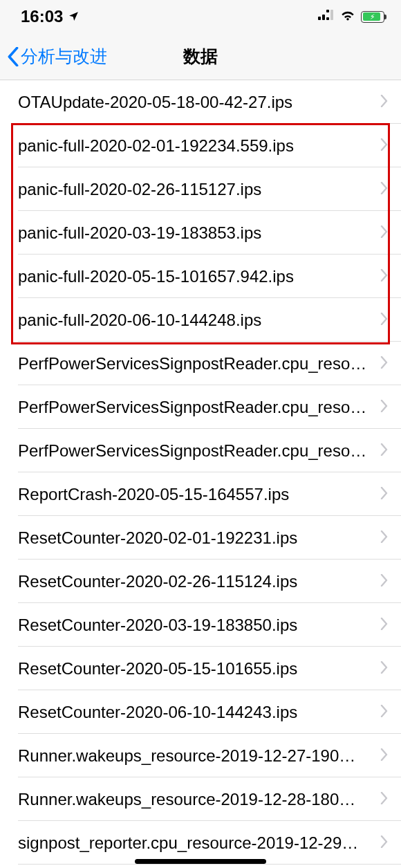 The height and width of the screenshot is (868, 401). Describe the element at coordinates (200, 232) in the screenshot. I see `list-item: panic-full-2020-03-19-183853.ips` at that location.